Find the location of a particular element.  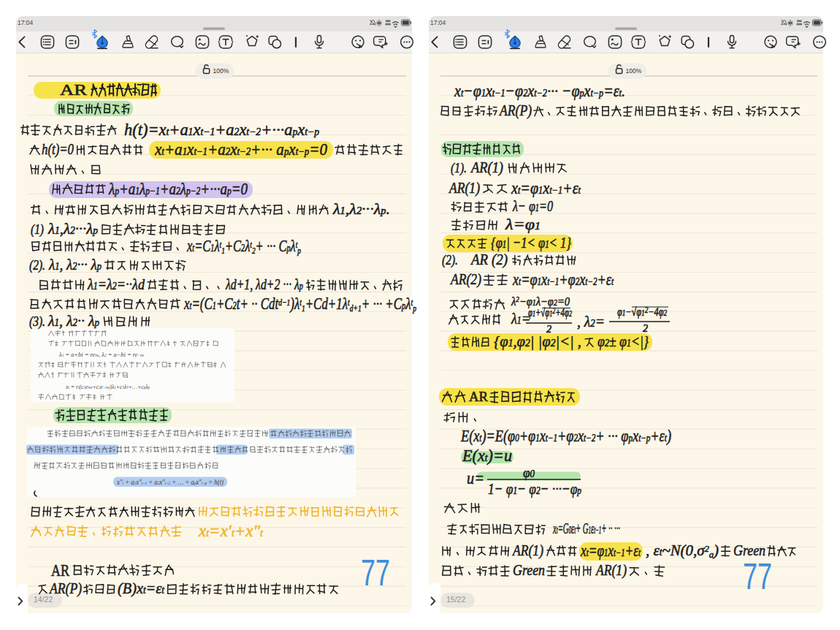

svg-text: λ− φ1=0 is located at coordinates (532, 206).